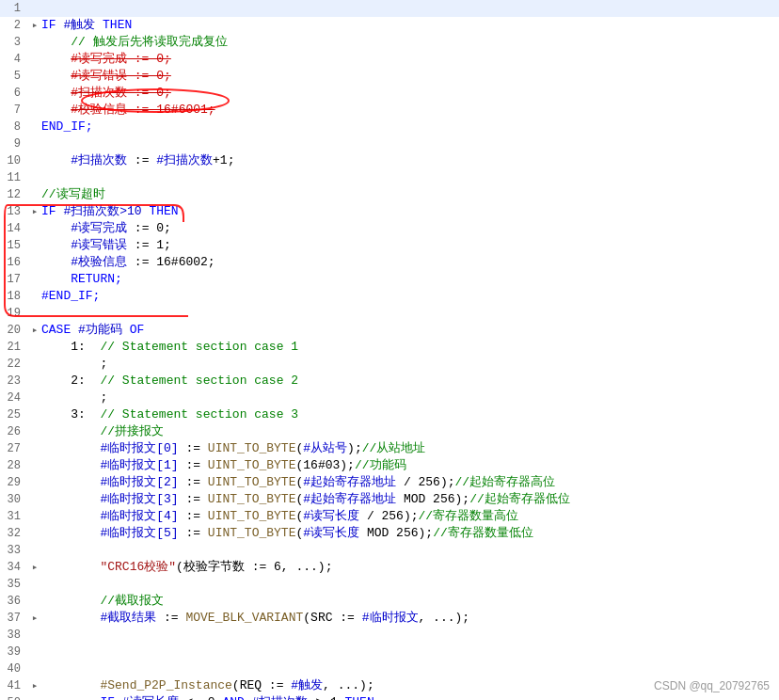 The image size is (779, 700). I want to click on code-line: 36 //截取报文, so click(390, 601).